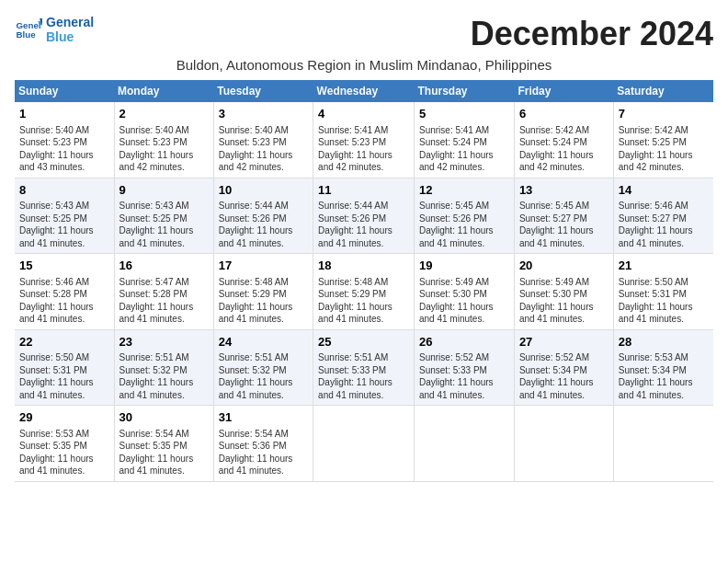 Image resolution: width=728 pixels, height=563 pixels. Describe the element at coordinates (263, 453) in the screenshot. I see `day-info: Sunrise: 5:54 AM Sunset: 5:36 PM Dayligh…` at that location.